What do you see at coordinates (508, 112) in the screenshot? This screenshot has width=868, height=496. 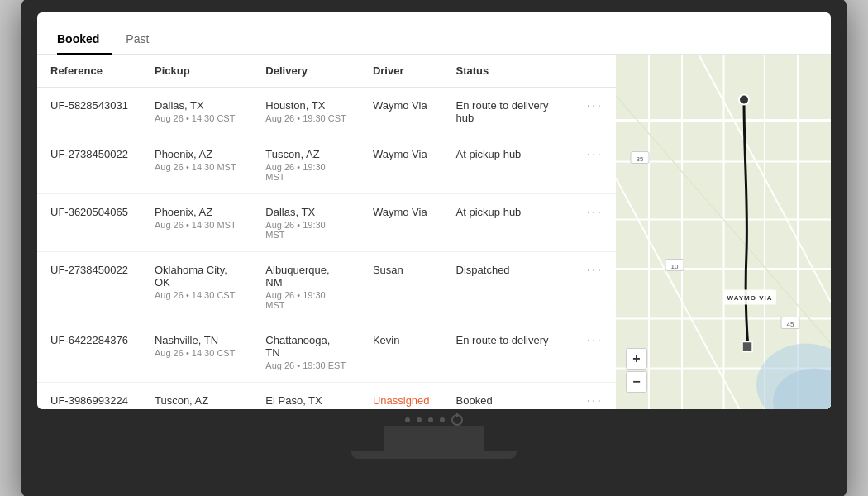 I see `cell-status: En route to delivery hub` at bounding box center [508, 112].